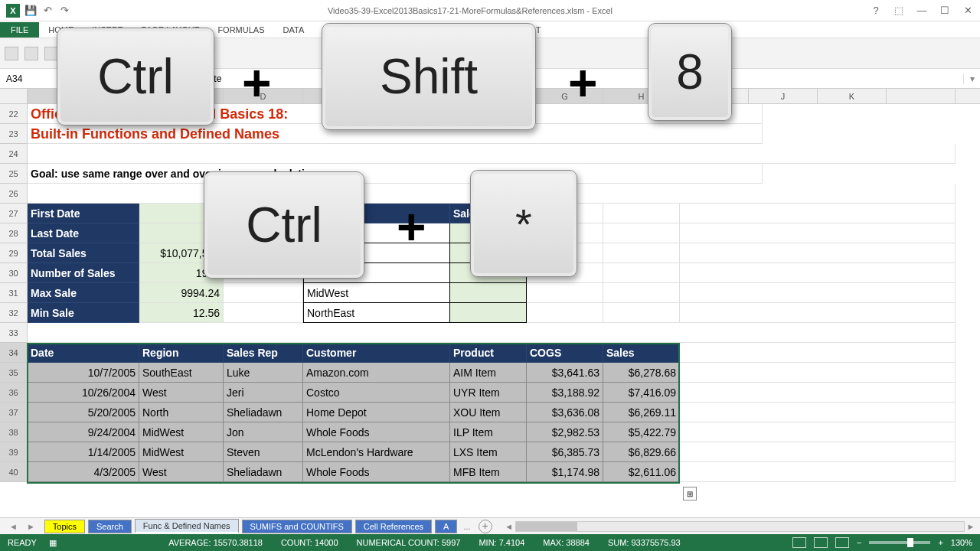 The image size is (980, 551). I want to click on row-header: 27, so click(14, 214).